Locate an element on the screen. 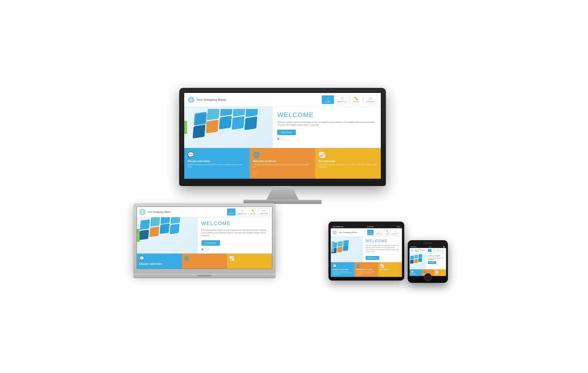 The height and width of the screenshot is (373, 588). nav-about-laptop: 📄 ABOUT US is located at coordinates (242, 212).